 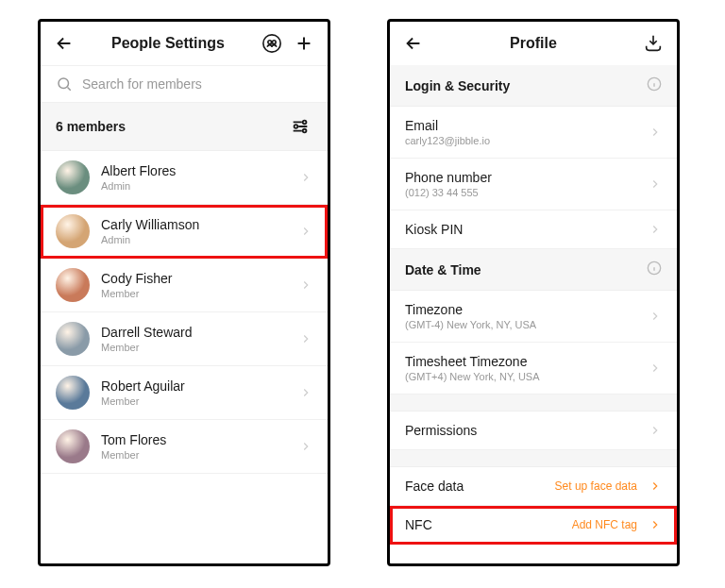 I want to click on export-button, so click(x=653, y=43).